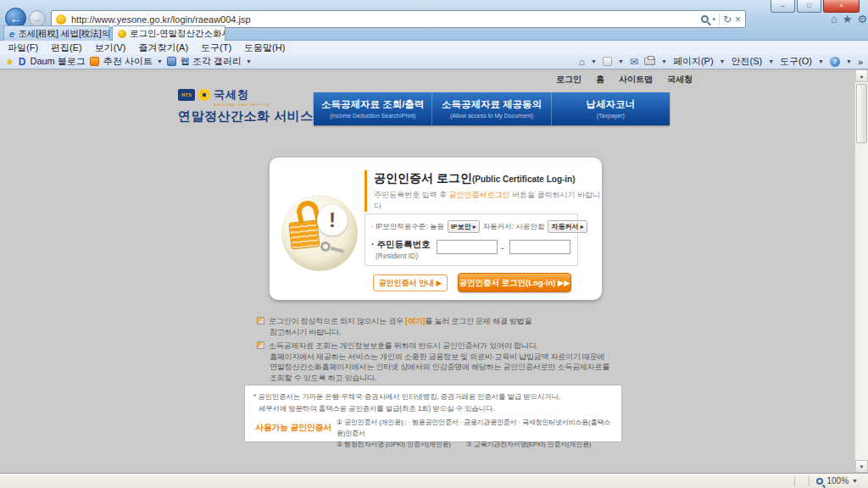  I want to click on menu-view: 보기(V), so click(110, 47).